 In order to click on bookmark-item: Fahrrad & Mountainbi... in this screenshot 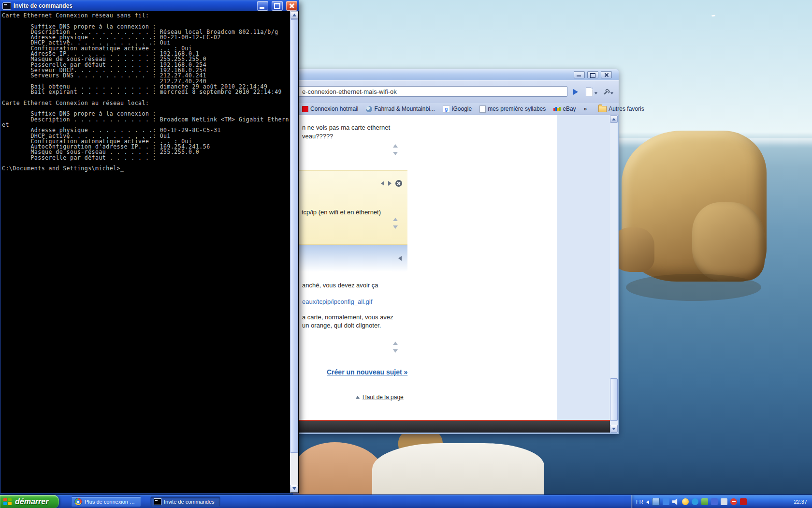, I will do `click(400, 109)`.